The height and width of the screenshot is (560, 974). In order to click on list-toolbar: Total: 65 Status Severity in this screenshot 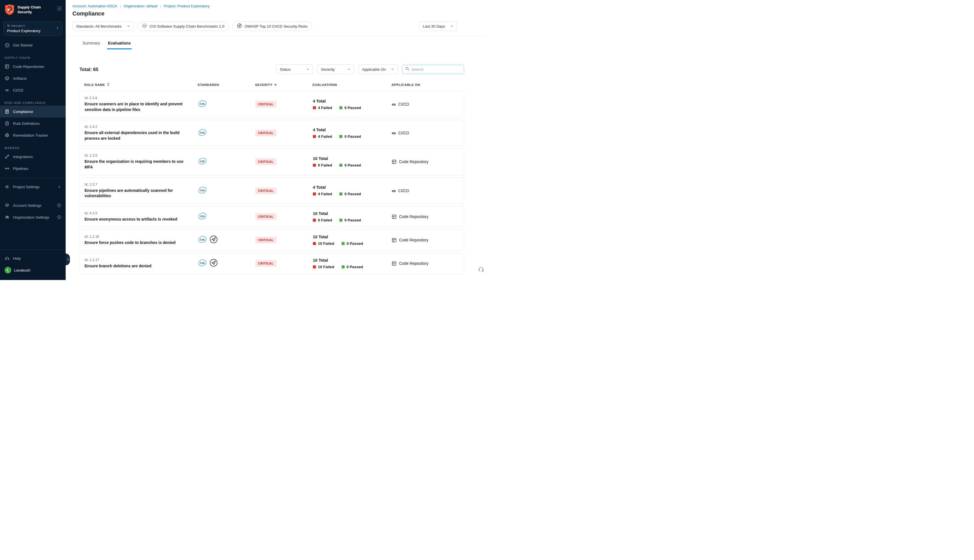, I will do `click(272, 69)`.